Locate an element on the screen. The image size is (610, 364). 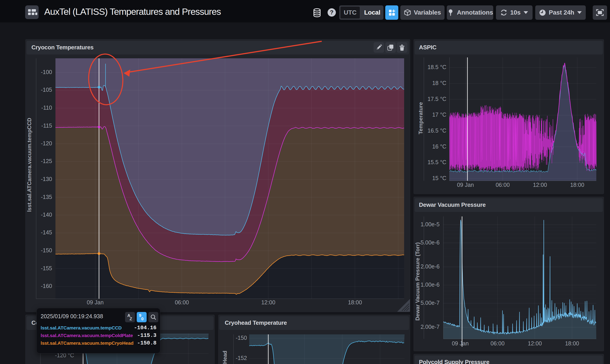
svg-text: 0 is located at coordinates (142, 319).